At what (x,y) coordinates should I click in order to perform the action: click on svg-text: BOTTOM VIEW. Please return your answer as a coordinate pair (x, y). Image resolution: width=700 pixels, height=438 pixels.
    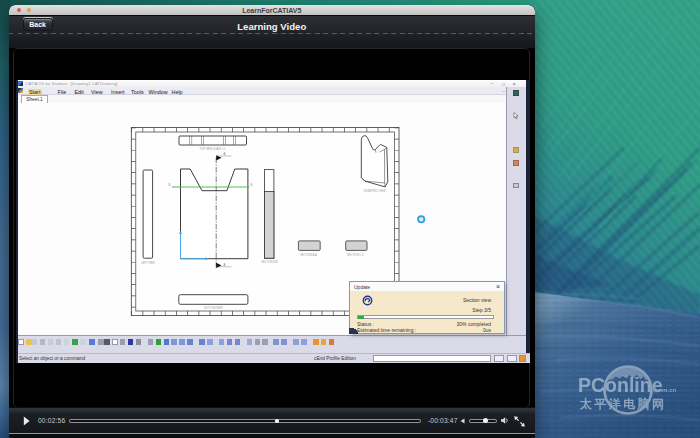
    Looking at the image, I should click on (214, 308).